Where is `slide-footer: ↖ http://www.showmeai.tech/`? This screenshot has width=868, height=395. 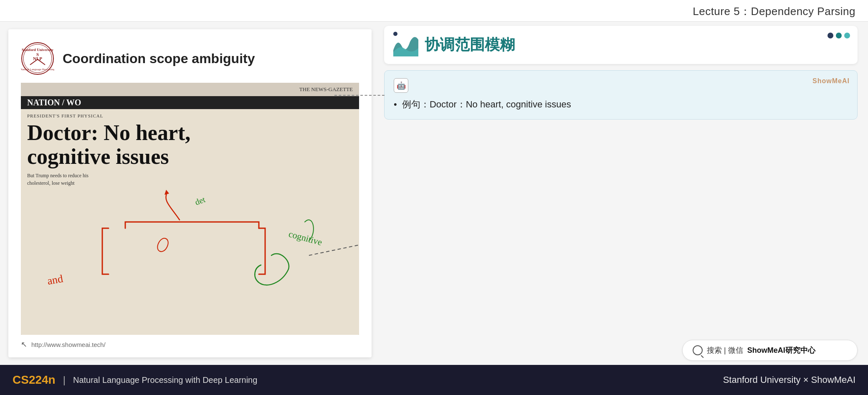 slide-footer: ↖ http://www.showmeai.tech/ is located at coordinates (190, 344).